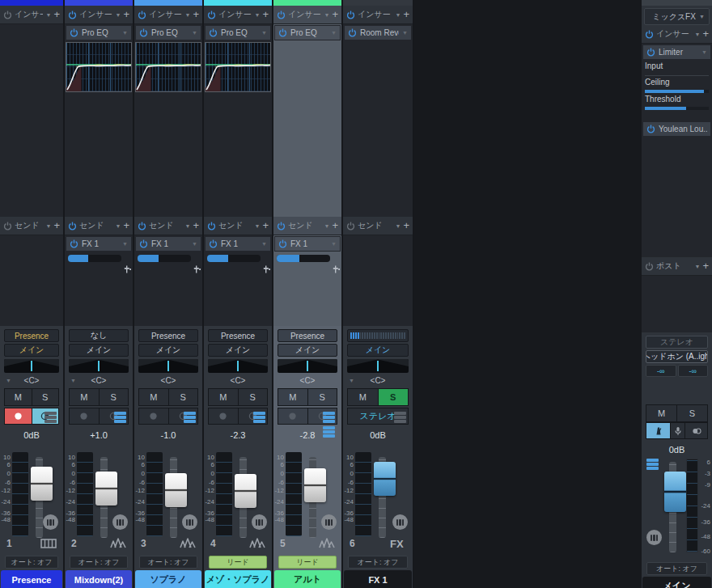 This screenshot has height=588, width=712. What do you see at coordinates (99, 350) in the screenshot?
I see `output-button: メイン` at bounding box center [99, 350].